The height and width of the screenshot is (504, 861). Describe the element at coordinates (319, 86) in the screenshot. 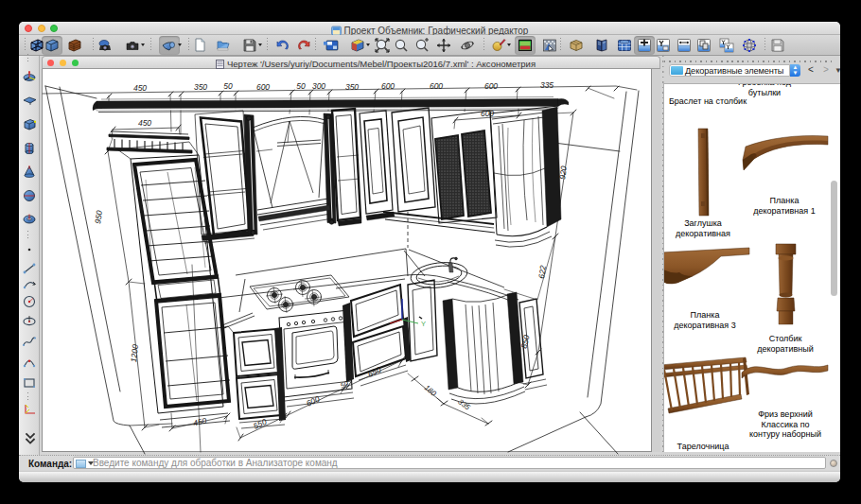

I see `svg-text: 300` at that location.